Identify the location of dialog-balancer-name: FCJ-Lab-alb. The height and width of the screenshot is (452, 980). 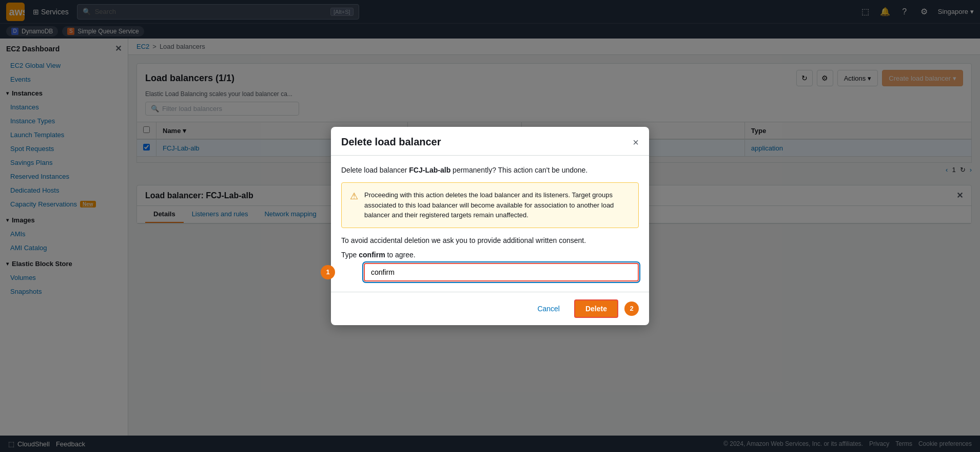
(430, 170).